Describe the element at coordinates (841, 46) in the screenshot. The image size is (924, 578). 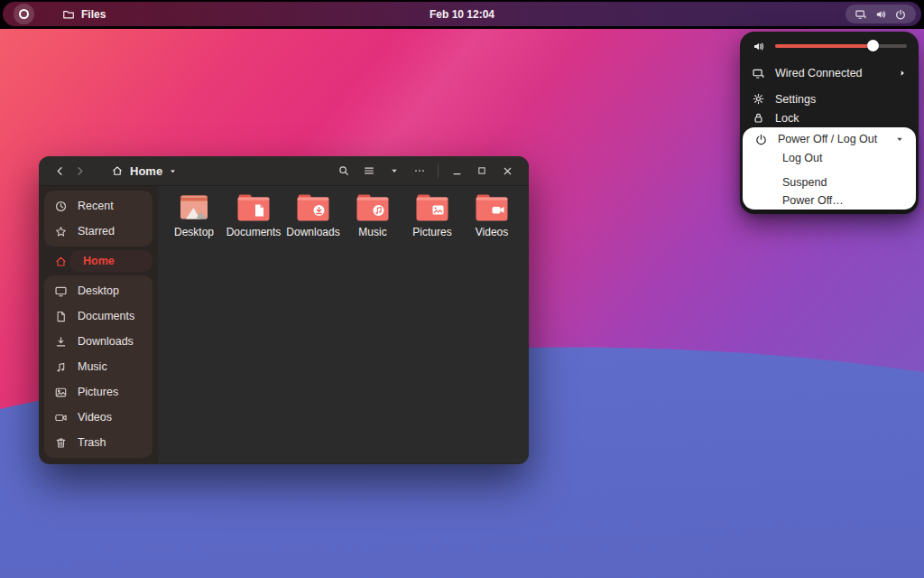
I see `volume-slider` at that location.